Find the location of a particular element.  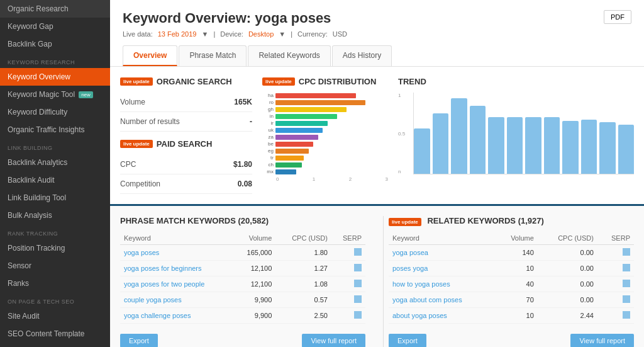

sidebar-item-sensor: Sensor is located at coordinates (55, 266).